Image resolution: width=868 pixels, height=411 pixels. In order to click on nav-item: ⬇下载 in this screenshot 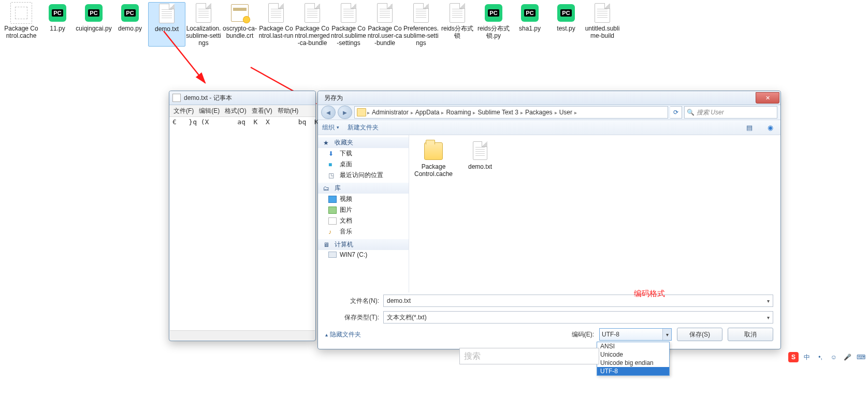, I will do `click(364, 153)`.